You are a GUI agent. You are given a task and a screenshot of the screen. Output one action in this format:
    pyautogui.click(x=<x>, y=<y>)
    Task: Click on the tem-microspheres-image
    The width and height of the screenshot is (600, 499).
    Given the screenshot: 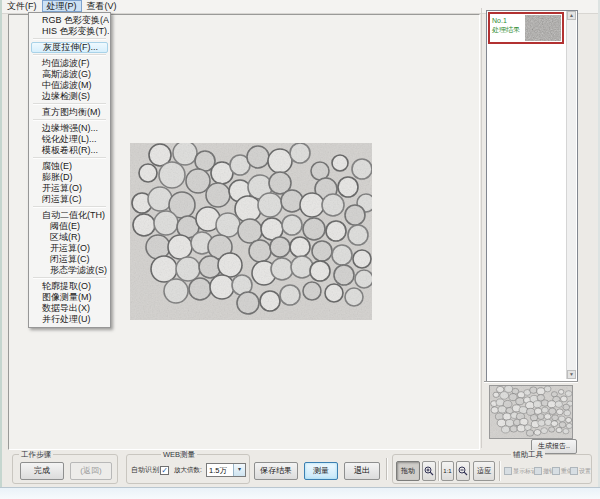 What is the action you would take?
    pyautogui.click(x=251, y=232)
    